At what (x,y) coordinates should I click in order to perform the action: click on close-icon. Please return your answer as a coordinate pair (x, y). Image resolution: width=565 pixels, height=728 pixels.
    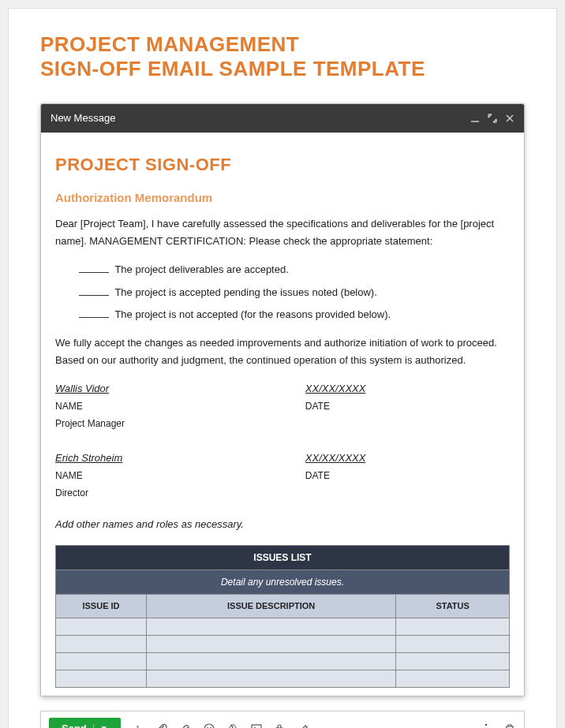
    Looking at the image, I should click on (510, 118).